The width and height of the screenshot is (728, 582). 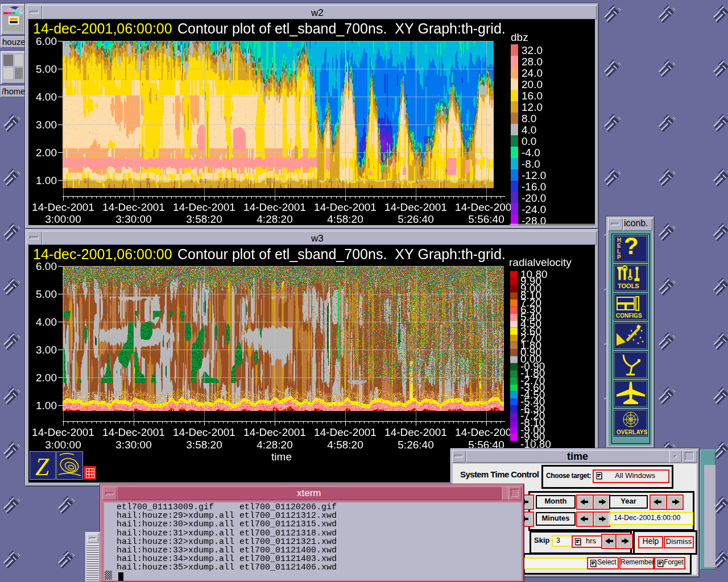 I want to click on svg-text: TOOLS, so click(x=628, y=286).